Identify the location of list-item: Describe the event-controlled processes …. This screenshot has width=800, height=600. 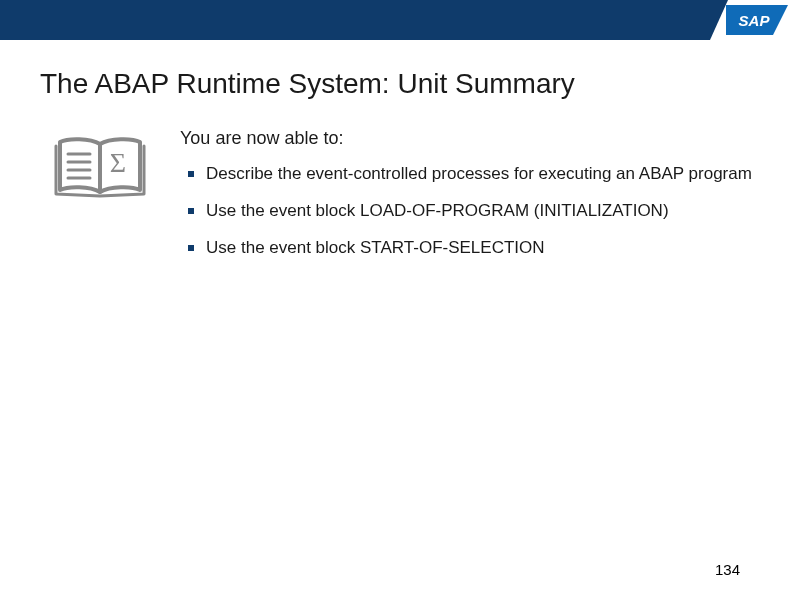
(474, 174).